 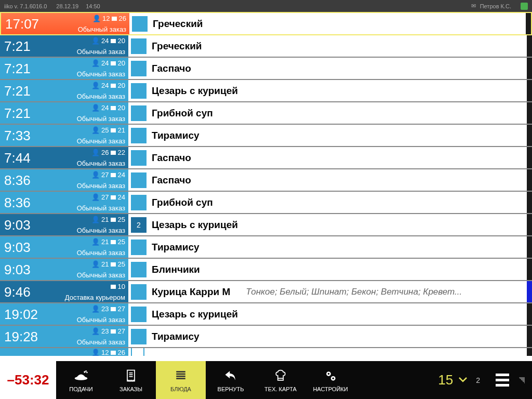 I want to click on chevron-down-icon, so click(x=463, y=380).